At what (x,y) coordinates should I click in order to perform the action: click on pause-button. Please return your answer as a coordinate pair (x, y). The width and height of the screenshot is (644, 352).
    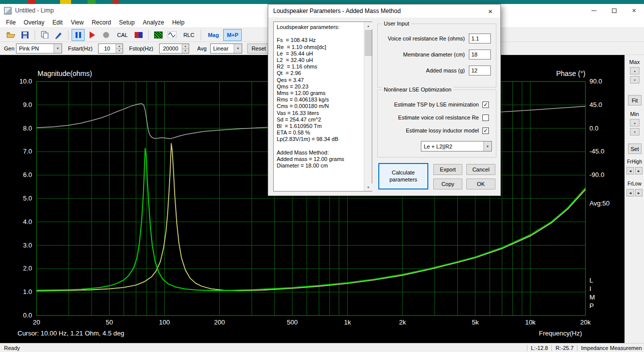
    Looking at the image, I should click on (78, 35).